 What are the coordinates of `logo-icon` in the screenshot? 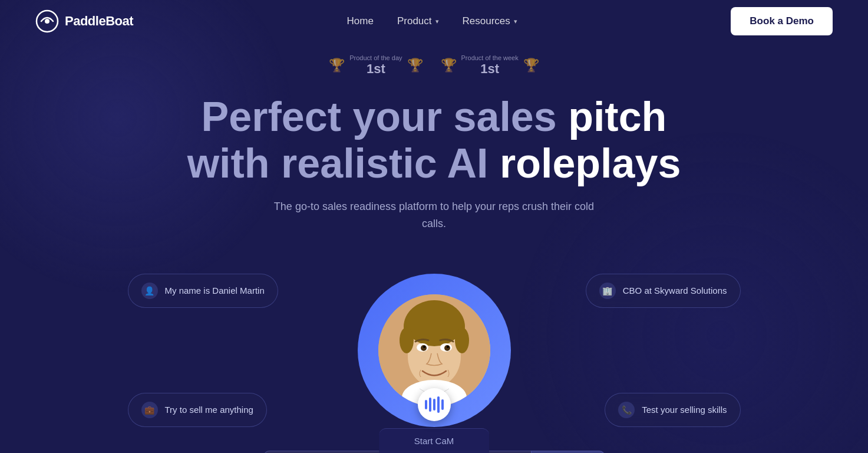 It's located at (47, 21).